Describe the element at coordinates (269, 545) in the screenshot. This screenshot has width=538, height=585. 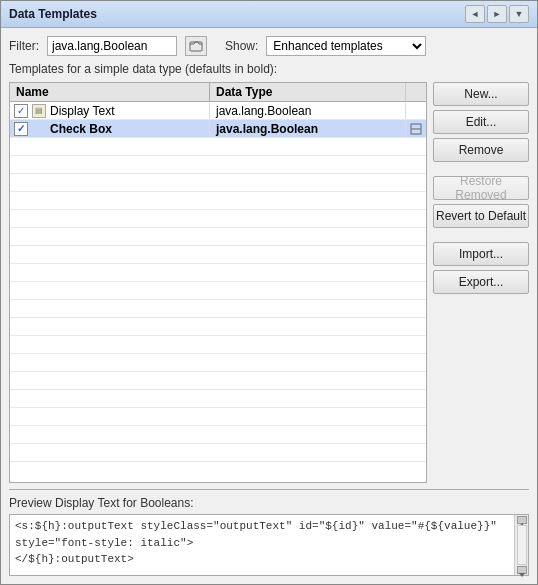
I see `preview-box-container: <s:${h}:outputText styleClass="outputTex…` at that location.